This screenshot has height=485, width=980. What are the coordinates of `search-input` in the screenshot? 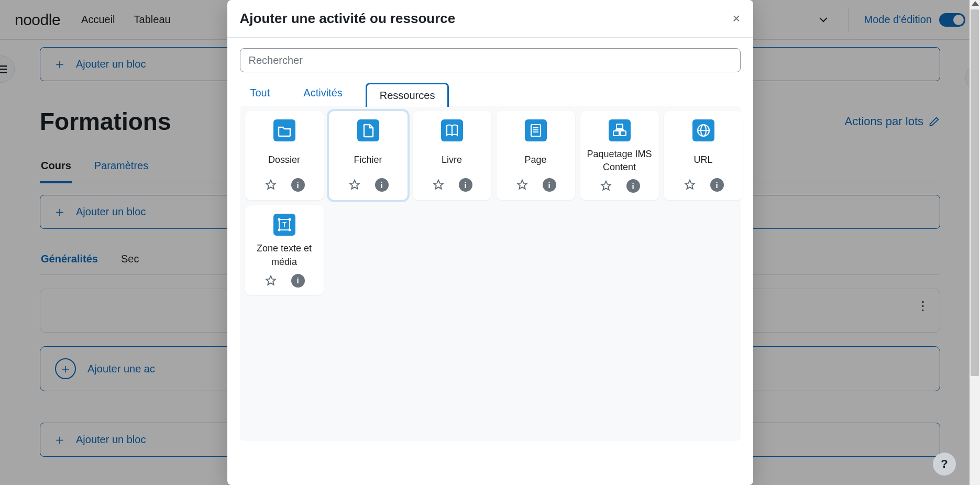 It's located at (490, 60).